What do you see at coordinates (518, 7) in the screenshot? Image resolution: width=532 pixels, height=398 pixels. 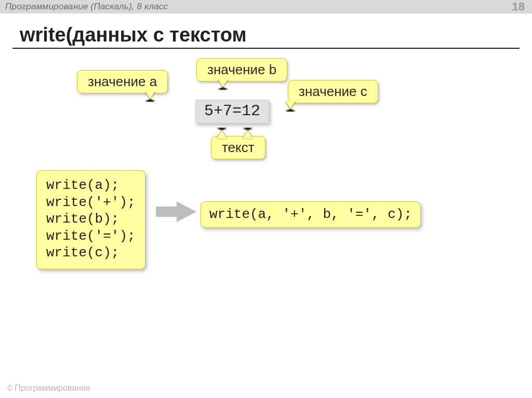 I see `page-number: 18` at bounding box center [518, 7].